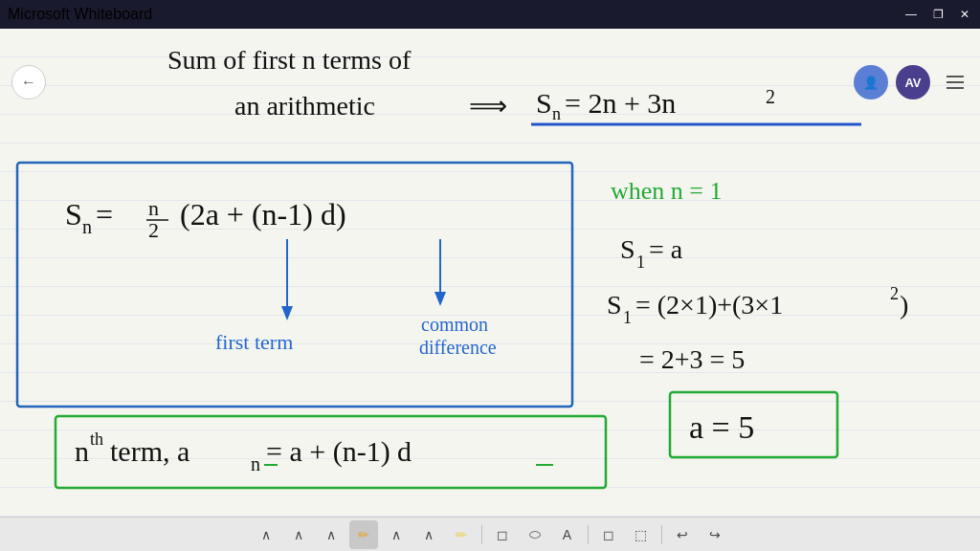  Describe the element at coordinates (666, 249) in the screenshot. I see `svg-text: = a` at that location.